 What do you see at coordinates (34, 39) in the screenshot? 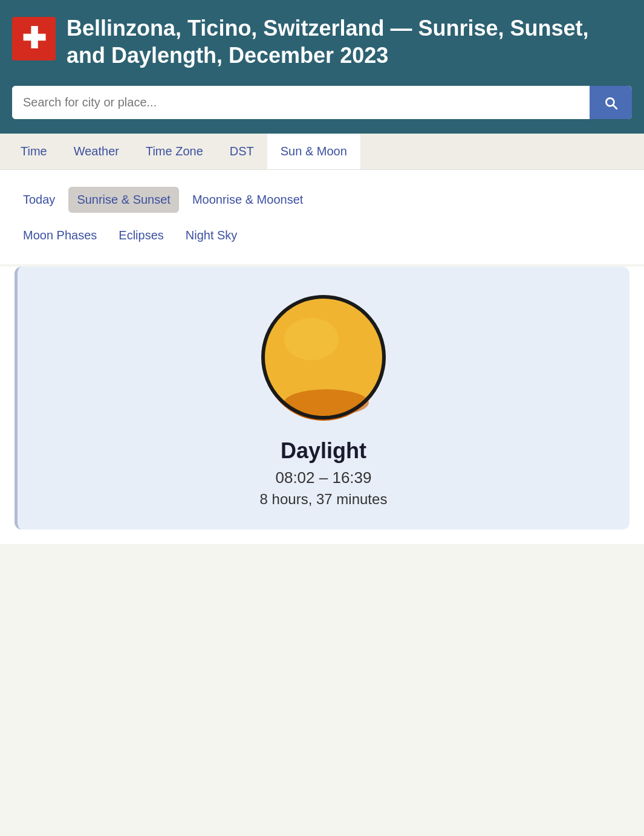
I see `switzerland-flag-icon: ✚` at bounding box center [34, 39].